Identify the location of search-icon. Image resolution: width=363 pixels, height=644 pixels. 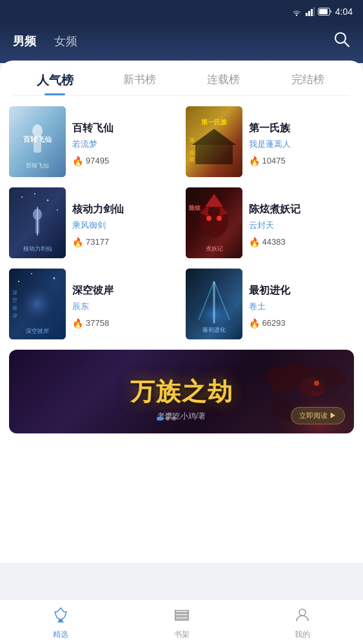
(342, 41).